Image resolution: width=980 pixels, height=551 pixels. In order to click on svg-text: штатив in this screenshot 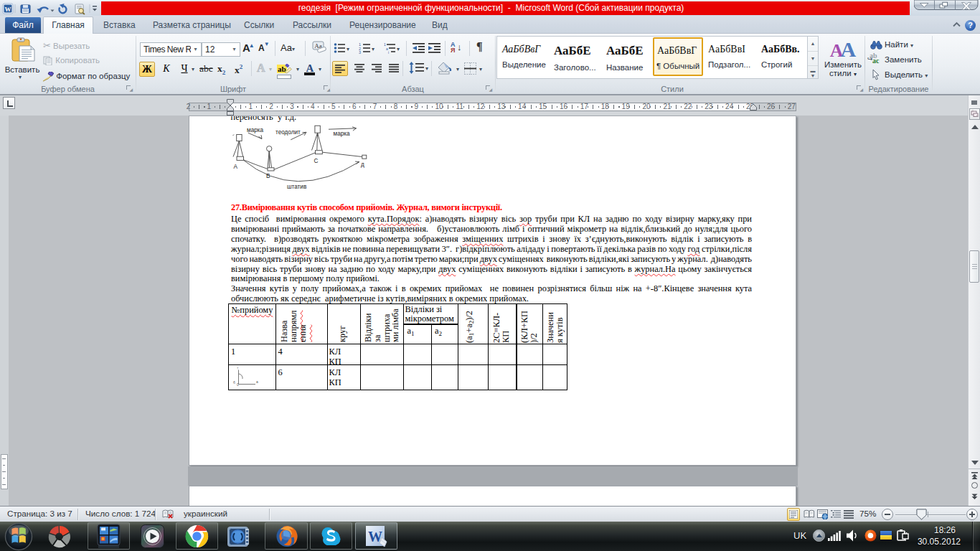, I will do `click(297, 187)`.